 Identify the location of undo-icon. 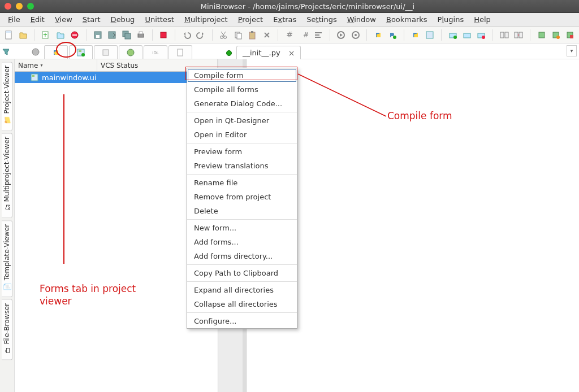
(187, 35).